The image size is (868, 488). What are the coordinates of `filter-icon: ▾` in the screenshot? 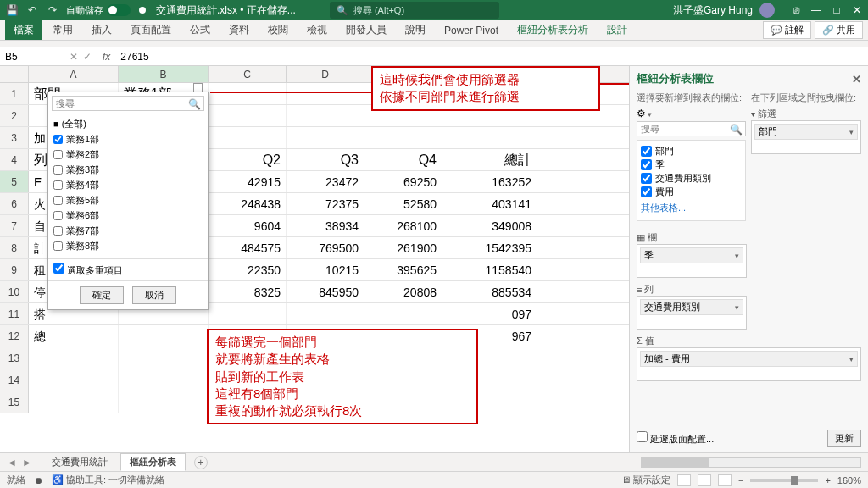 It's located at (753, 114).